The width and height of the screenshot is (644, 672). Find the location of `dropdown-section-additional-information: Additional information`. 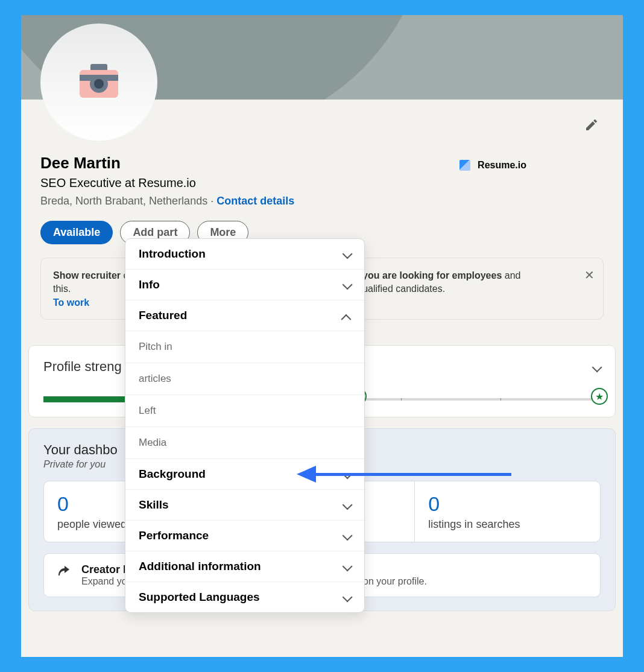

dropdown-section-additional-information: Additional information is located at coordinates (245, 567).